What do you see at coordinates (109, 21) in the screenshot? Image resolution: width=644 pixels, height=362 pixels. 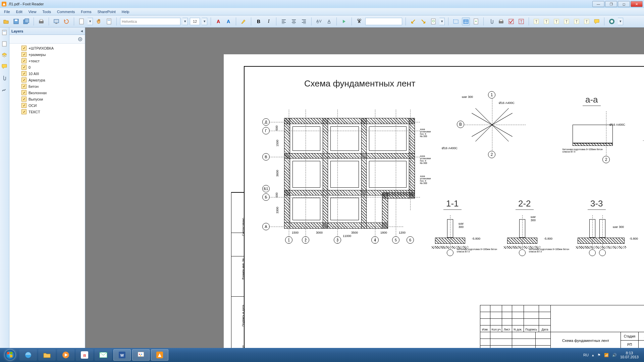 I see `select-tool` at bounding box center [109, 21].